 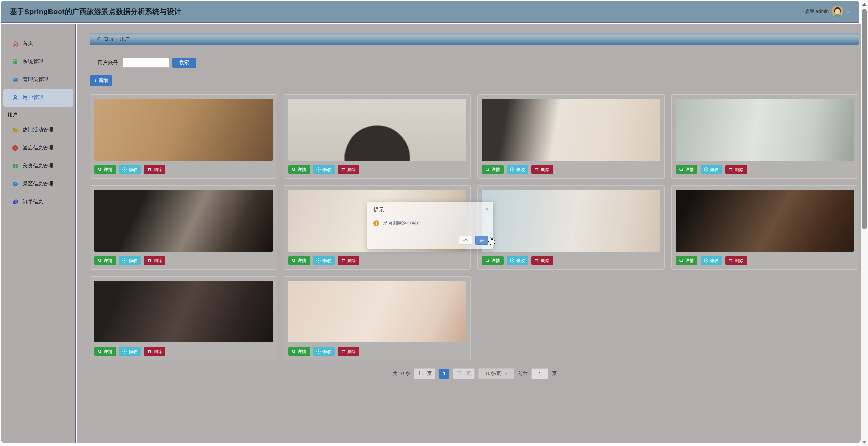 I want to click on welcome-text: 欢迎 admin, so click(x=817, y=12).